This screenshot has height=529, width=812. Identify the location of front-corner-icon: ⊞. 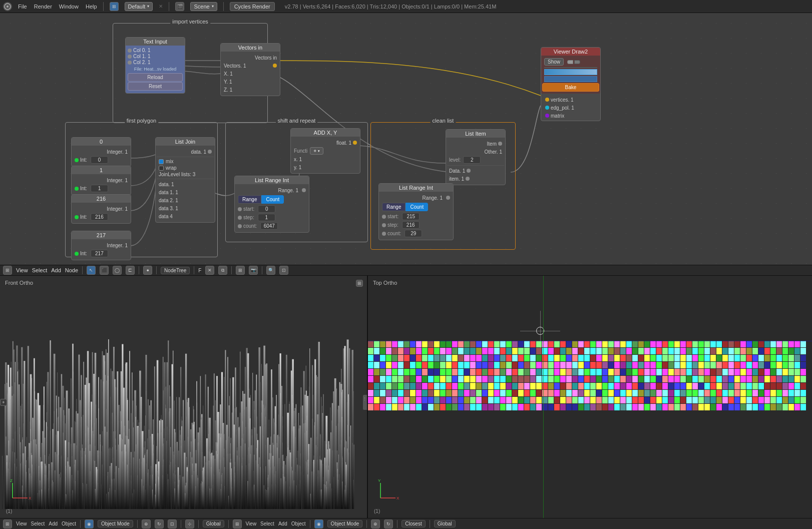
(359, 283).